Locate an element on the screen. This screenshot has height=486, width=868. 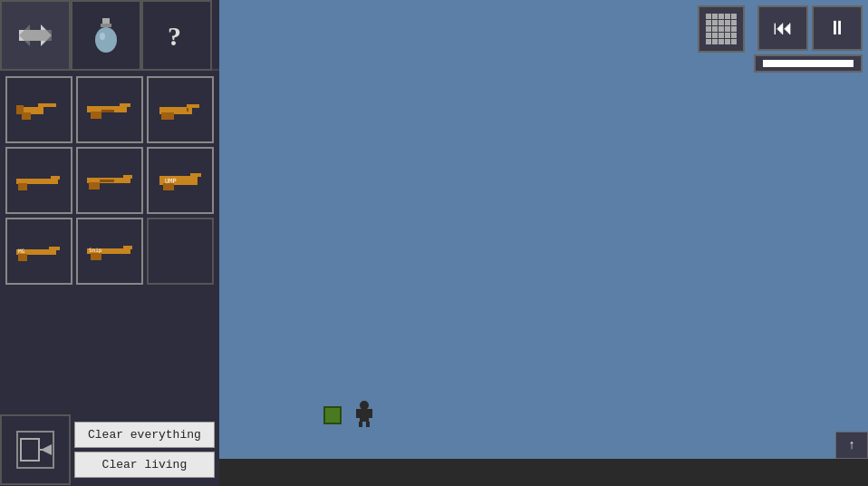
rewind-icon: ⏮ is located at coordinates (783, 29).